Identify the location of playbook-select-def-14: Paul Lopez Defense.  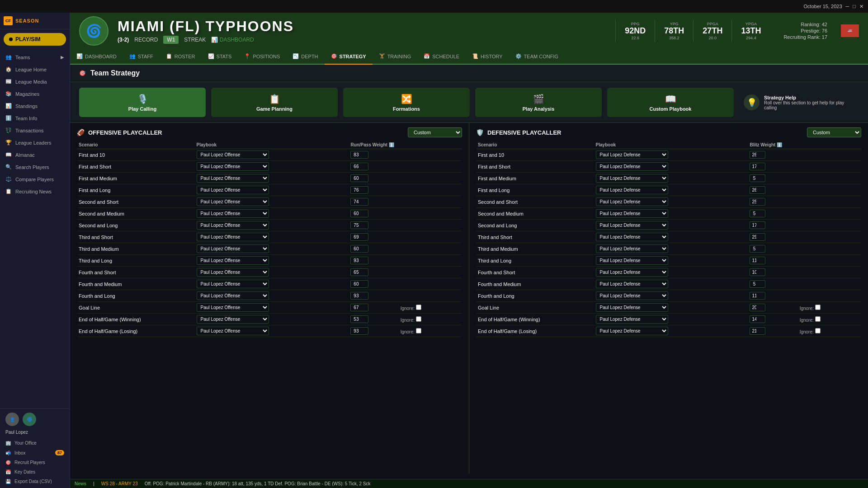
(632, 319).